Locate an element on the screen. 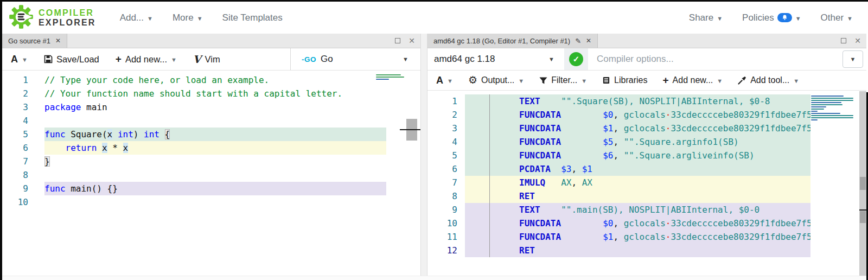 Image resolution: width=868 pixels, height=280 pixels. nav-item-other: Other▼ is located at coordinates (837, 18).